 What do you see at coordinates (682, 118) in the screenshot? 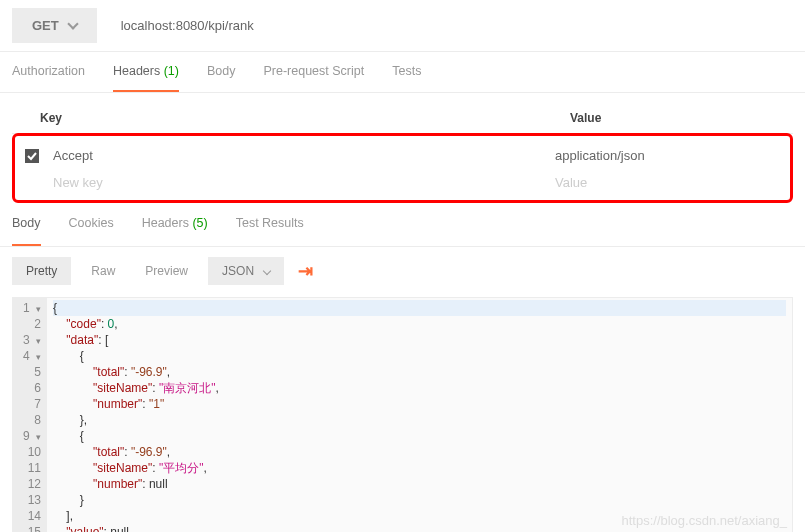
I see `column-header-value: Value` at bounding box center [682, 118].